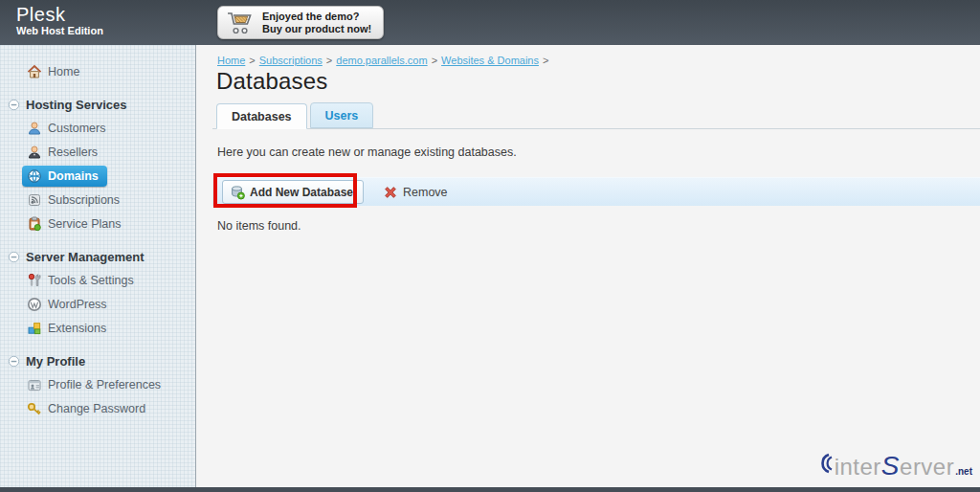 This screenshot has width=980, height=492. I want to click on remove-x-icon, so click(390, 192).